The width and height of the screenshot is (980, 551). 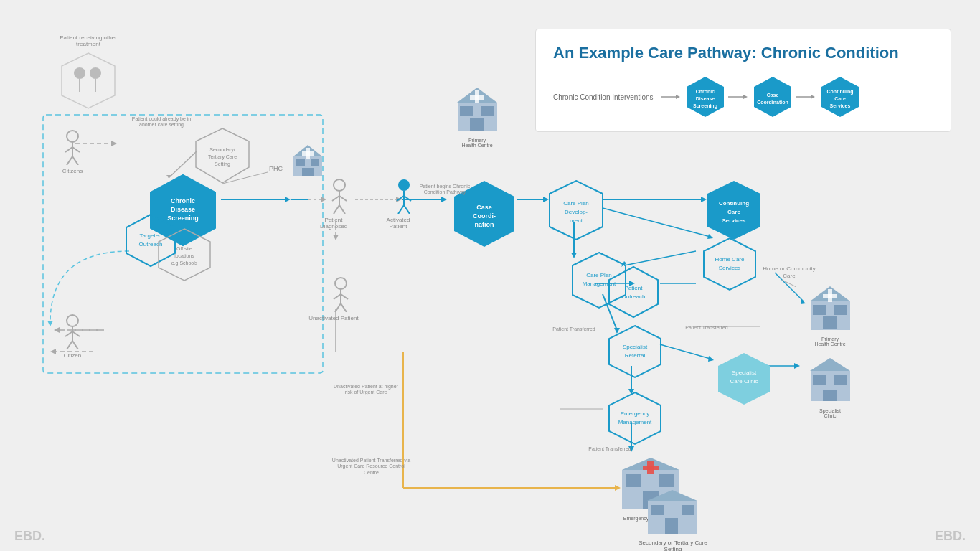 I want to click on unactivated-transferred-label: Unactivated Patient Transferred via Urge…, so click(x=372, y=466).